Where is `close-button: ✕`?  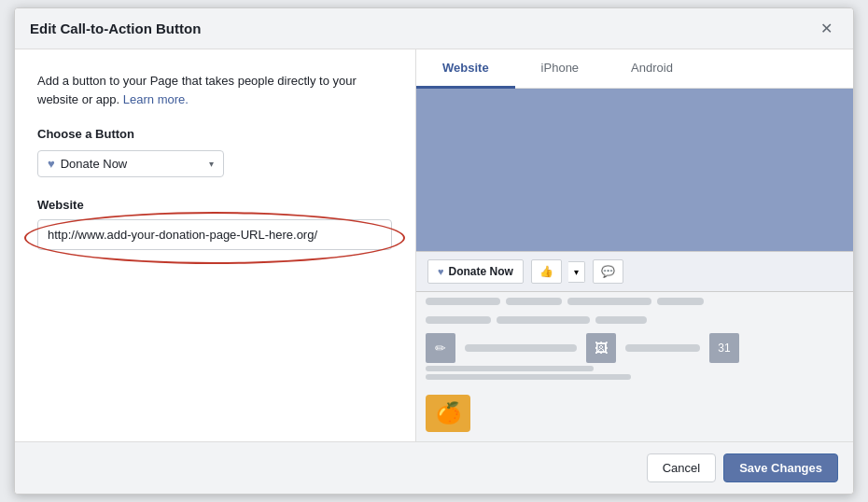
close-button: ✕ is located at coordinates (827, 28).